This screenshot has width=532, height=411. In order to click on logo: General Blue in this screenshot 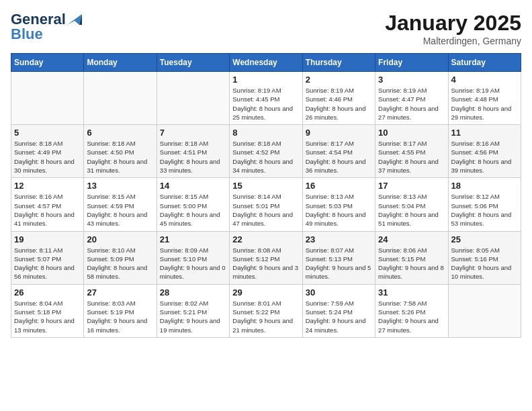, I will do `click(46, 27)`.